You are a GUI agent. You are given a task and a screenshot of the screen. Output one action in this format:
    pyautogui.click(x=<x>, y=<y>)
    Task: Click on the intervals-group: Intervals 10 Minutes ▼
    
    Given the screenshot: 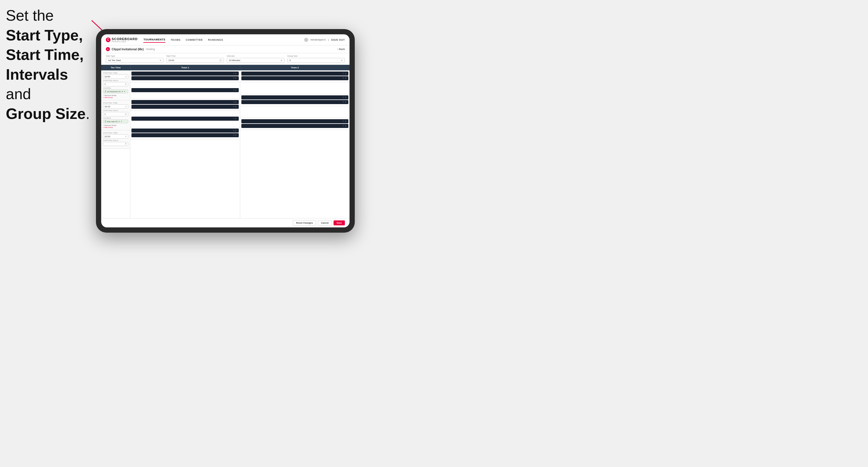 What is the action you would take?
    pyautogui.click(x=255, y=59)
    